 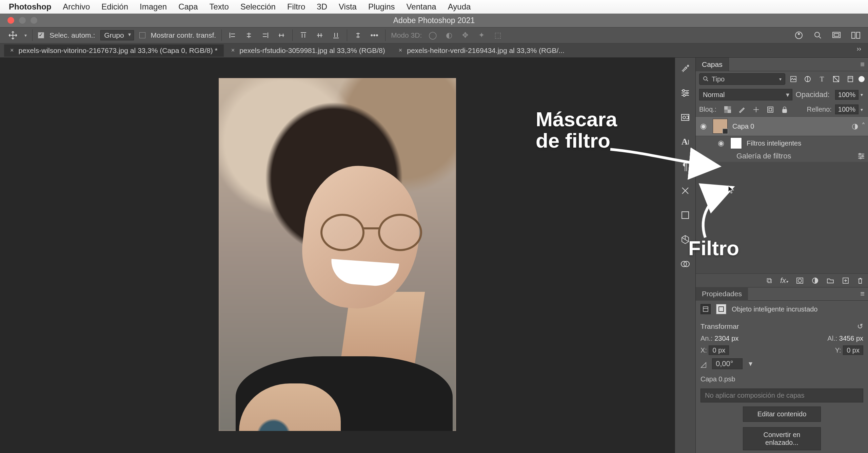 I want to click on menu-ayuda: Ayuda, so click(x=459, y=7).